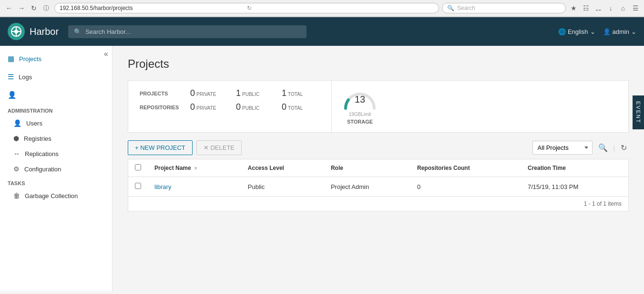 This screenshot has height=294, width=644. I want to click on role-cell: Project Admin, so click(367, 187).